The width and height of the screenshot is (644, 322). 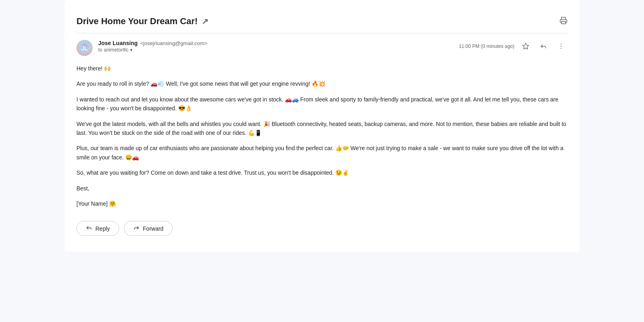 I want to click on chevron-down-icon: ▾, so click(x=131, y=50).